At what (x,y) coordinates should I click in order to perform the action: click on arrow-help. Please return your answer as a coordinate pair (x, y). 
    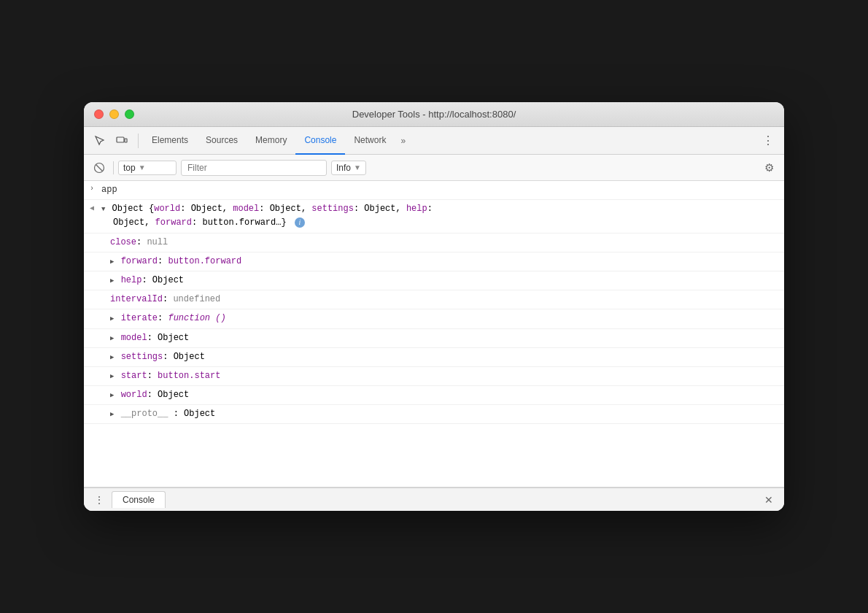
    Looking at the image, I should click on (104, 274).